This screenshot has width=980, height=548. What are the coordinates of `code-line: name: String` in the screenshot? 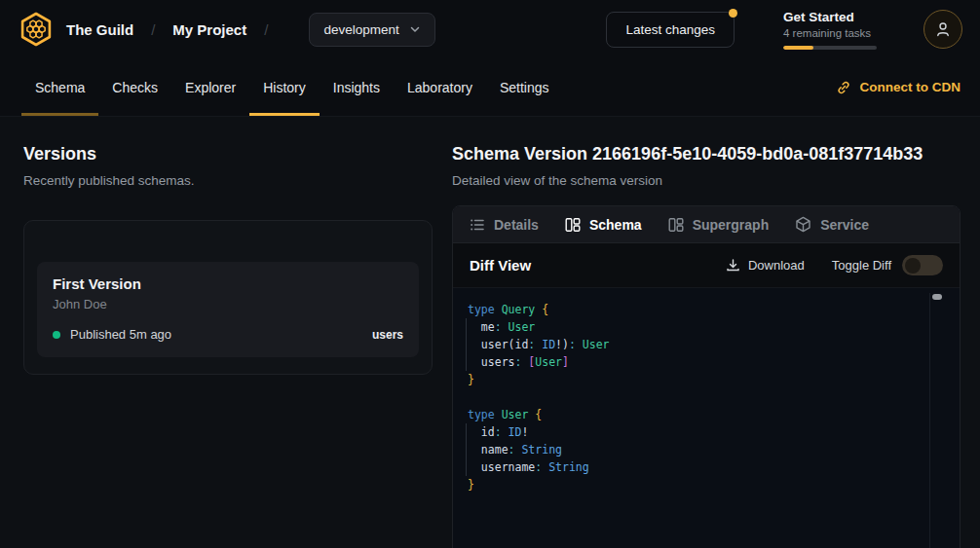 It's located at (703, 450).